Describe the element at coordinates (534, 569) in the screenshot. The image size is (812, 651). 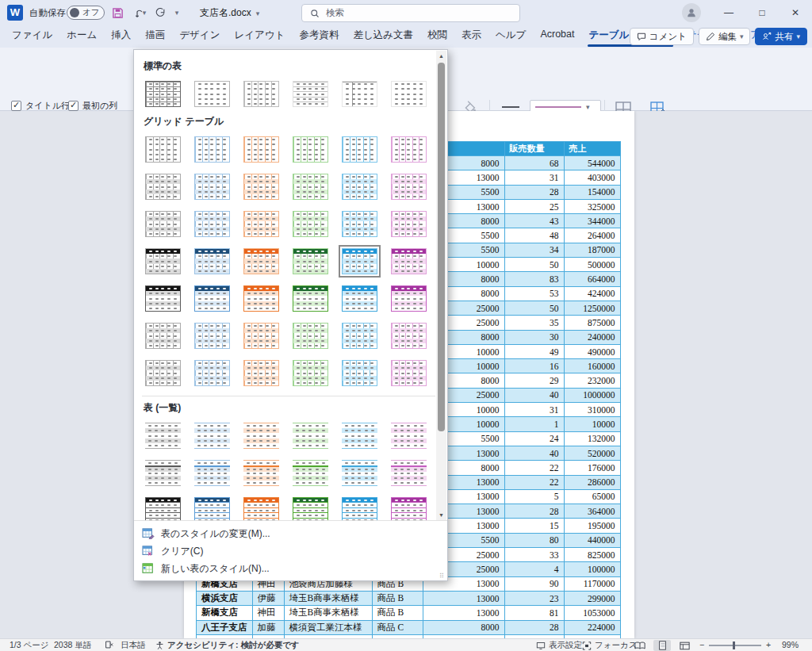
I see `table-cell: 4` at that location.